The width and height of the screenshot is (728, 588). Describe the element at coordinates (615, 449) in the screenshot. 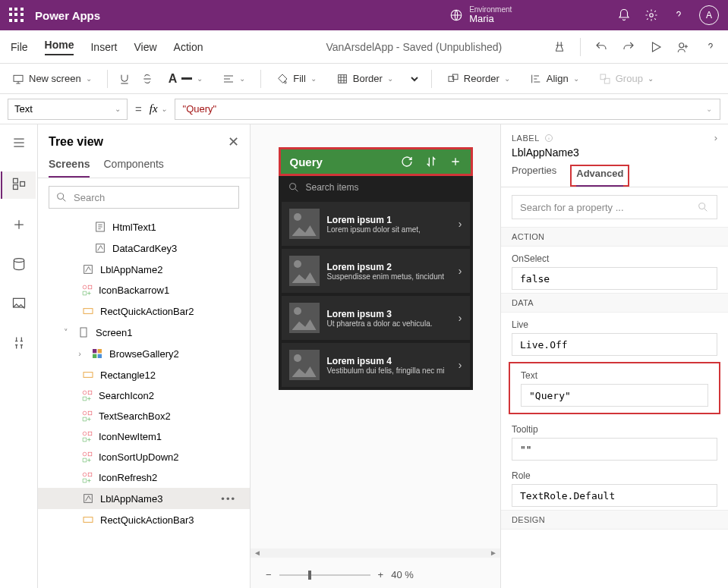

I see `input-tooltip: ""` at that location.